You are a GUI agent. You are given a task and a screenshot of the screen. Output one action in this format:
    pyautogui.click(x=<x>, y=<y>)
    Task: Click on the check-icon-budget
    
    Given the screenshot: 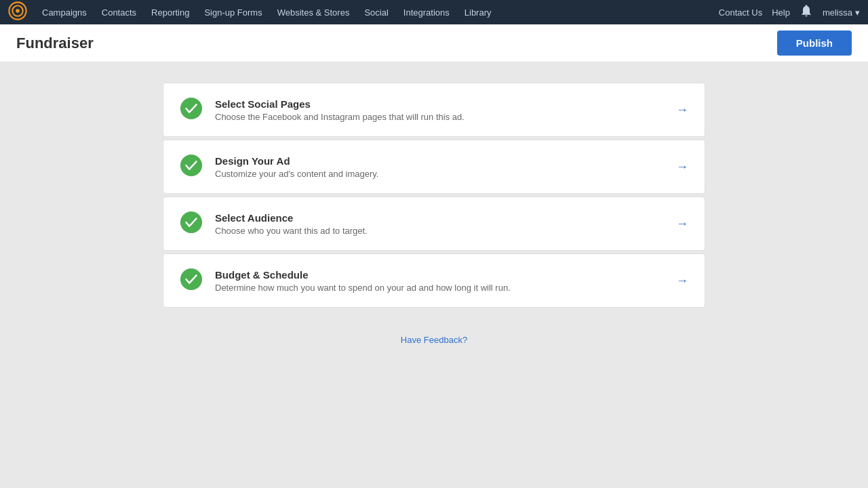 What is the action you would take?
    pyautogui.click(x=191, y=281)
    